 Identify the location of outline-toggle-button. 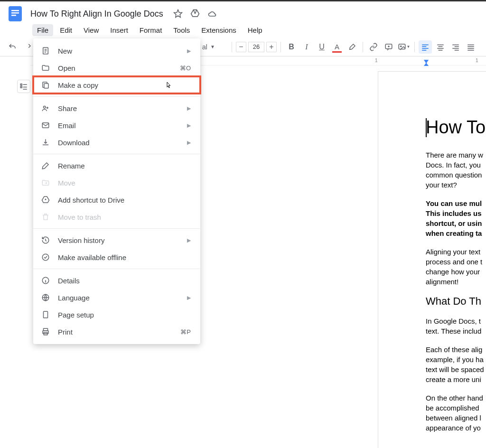
(24, 86).